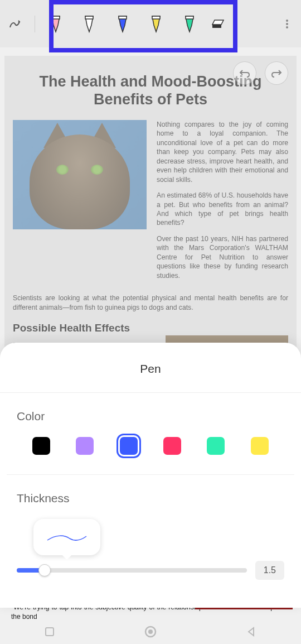 The image size is (301, 644). What do you see at coordinates (132, 570) in the screenshot?
I see `thickness-slider` at bounding box center [132, 570].